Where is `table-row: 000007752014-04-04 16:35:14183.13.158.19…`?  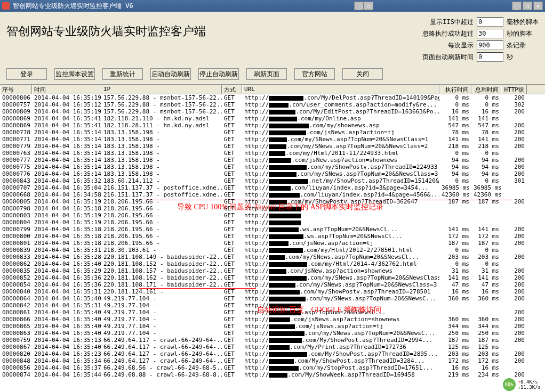 table-row: 000007752014-04-04 16:35:14183.13.158.19… is located at coordinates (272, 167).